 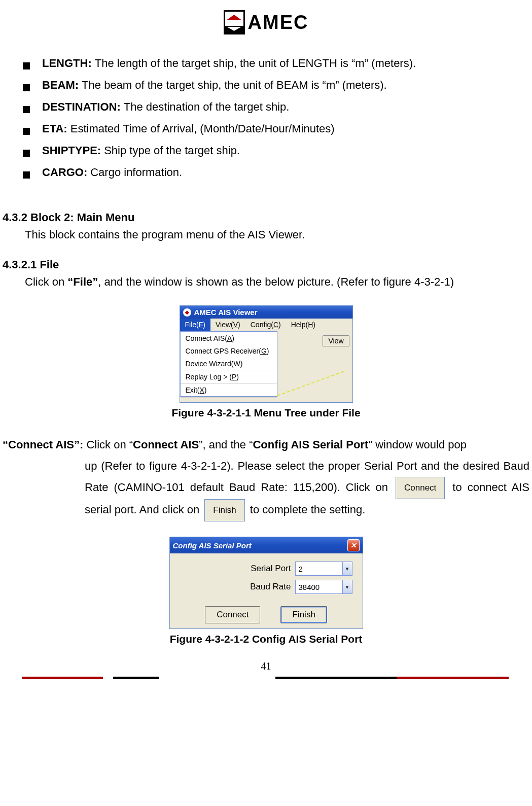 I want to click on bullet-label: ETA:, so click(x=55, y=129).